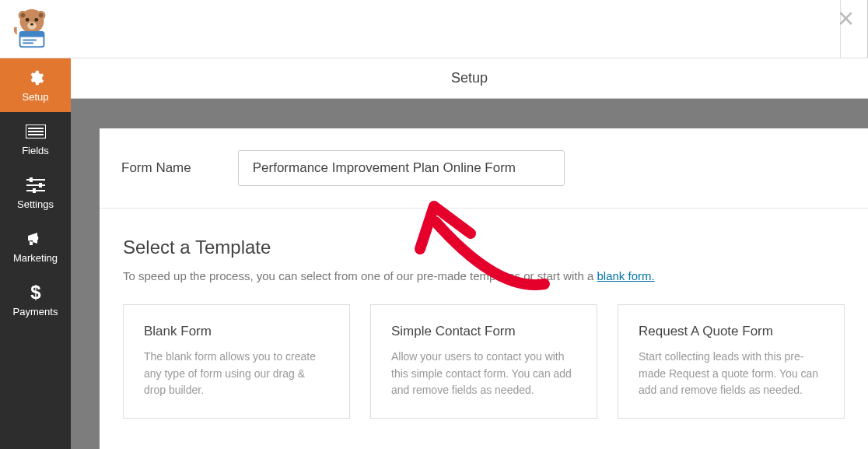  I want to click on sidebar-label-setup: Setup, so click(36, 96).